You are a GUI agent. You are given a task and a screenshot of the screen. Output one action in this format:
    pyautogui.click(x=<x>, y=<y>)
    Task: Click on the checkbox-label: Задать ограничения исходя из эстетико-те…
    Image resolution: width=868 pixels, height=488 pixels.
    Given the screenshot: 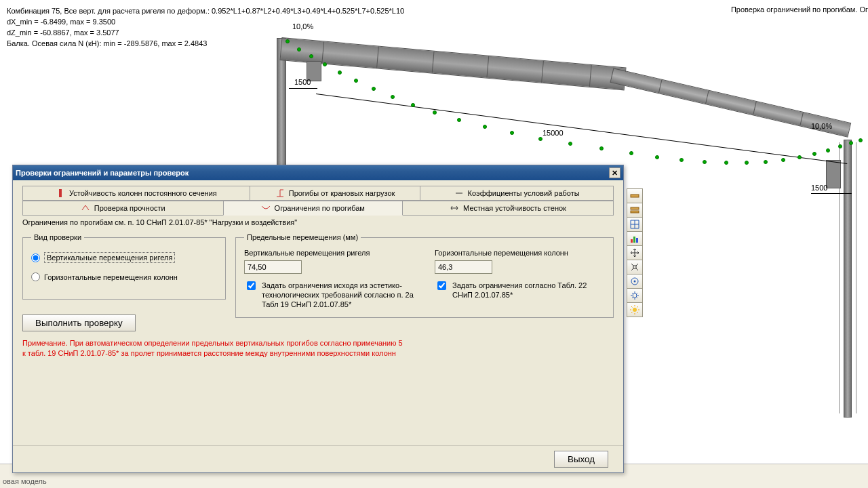 What is the action you would take?
    pyautogui.click(x=338, y=295)
    